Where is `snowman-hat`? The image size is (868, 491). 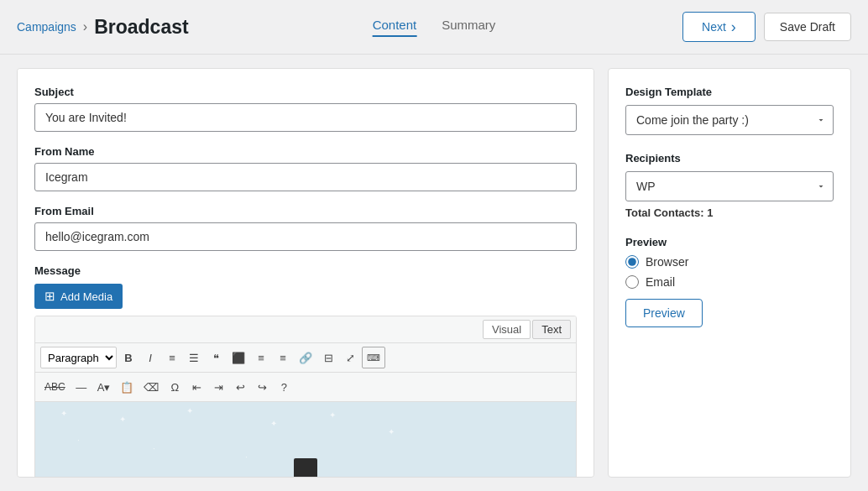 snowman-hat is located at coordinates (306, 465).